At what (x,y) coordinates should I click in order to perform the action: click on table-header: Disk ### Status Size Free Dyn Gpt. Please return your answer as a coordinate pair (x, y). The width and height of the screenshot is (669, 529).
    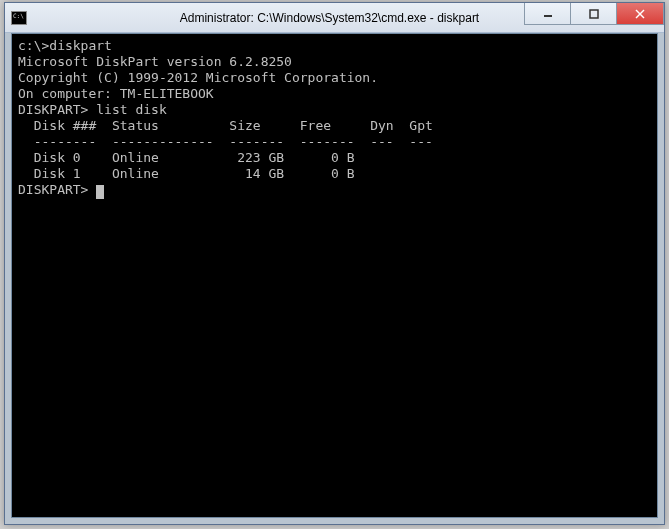
    Looking at the image, I should click on (334, 126).